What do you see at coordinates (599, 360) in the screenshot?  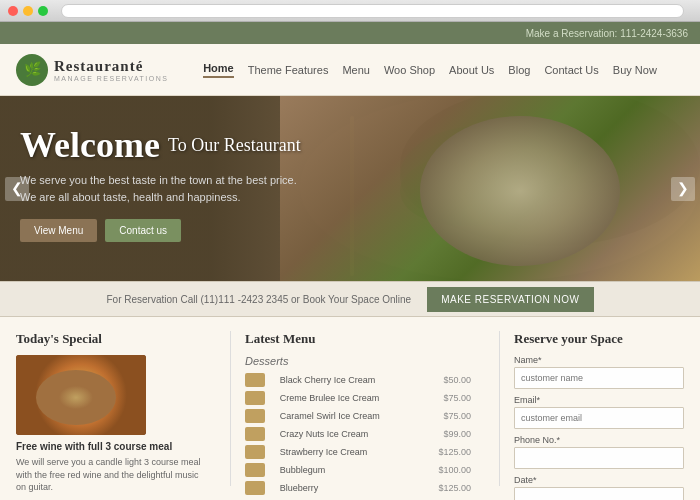 I see `form-label-0: Name*` at bounding box center [599, 360].